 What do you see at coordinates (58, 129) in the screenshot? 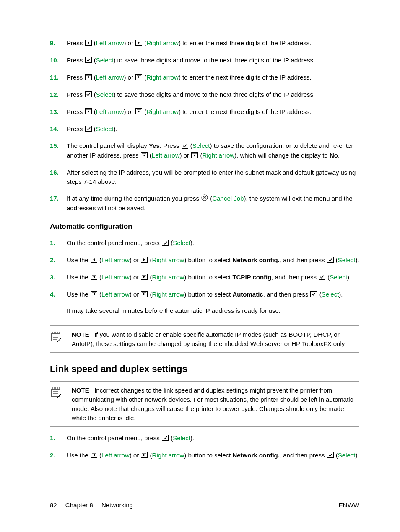
I see `step-number: 14.` at bounding box center [58, 129].